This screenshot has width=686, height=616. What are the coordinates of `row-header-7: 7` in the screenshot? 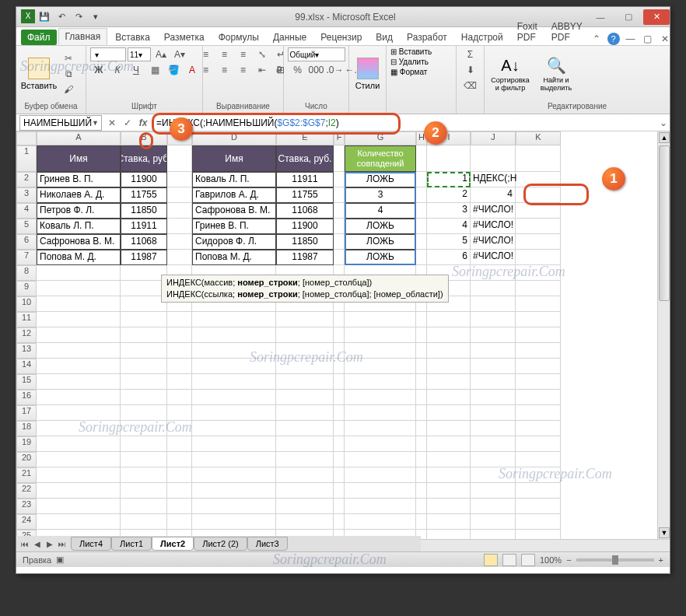 It's located at (26, 257).